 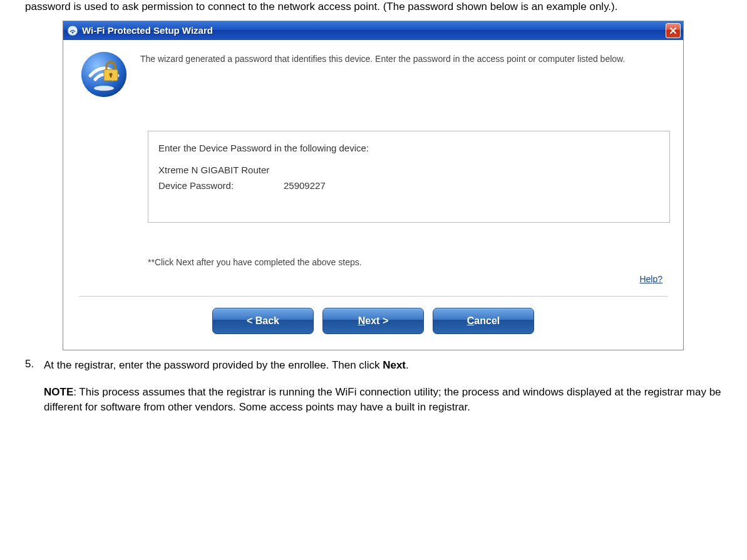 I want to click on step-text-bold: Next, so click(x=394, y=365).